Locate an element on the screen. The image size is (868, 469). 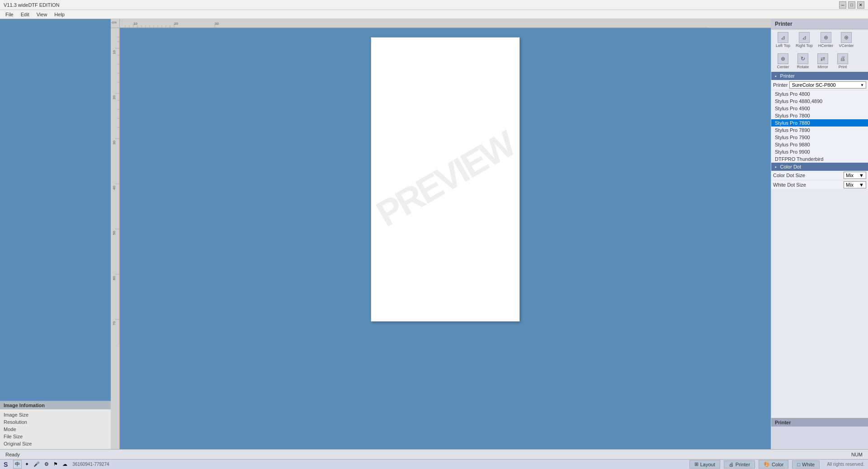
dropdown-item-7880: Stylus Pro 7880 is located at coordinates (820, 123).